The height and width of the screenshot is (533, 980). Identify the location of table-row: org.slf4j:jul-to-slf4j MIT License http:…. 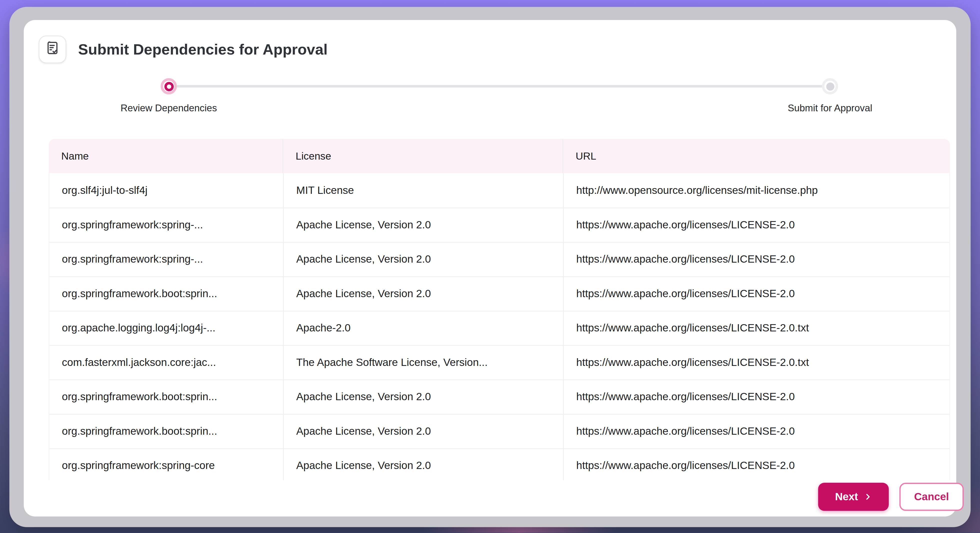
(500, 190).